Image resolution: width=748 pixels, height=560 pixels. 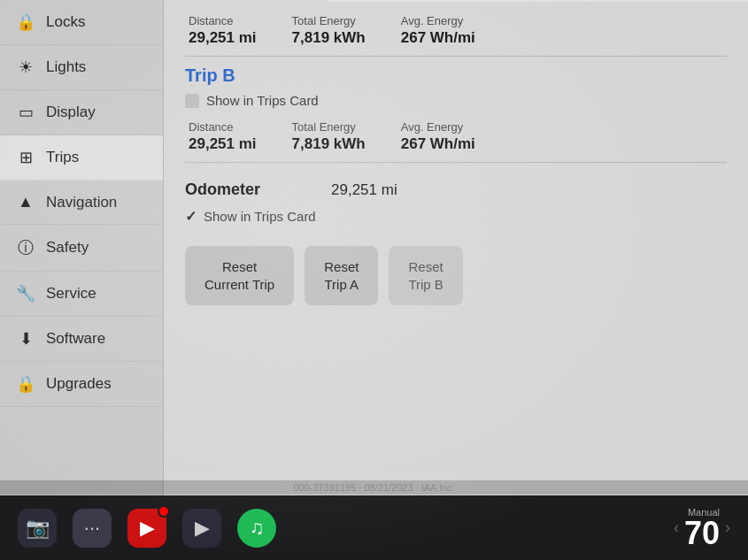 I want to click on odometer-row: Odometer 29,251 mi, so click(x=456, y=189).